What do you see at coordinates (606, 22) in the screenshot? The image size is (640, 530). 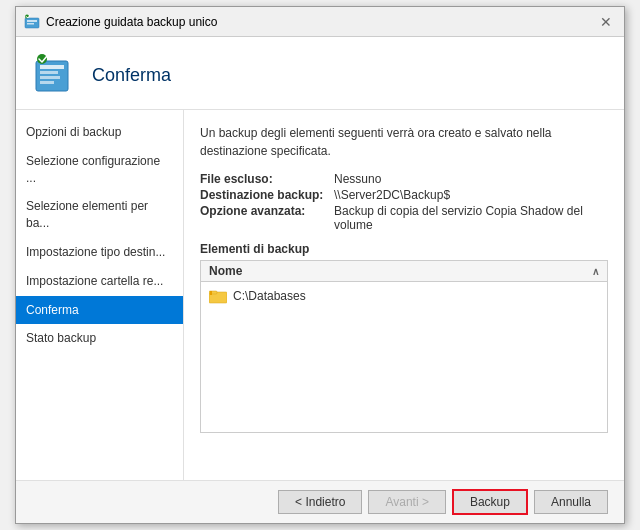 I see `close-button: ✕` at bounding box center [606, 22].